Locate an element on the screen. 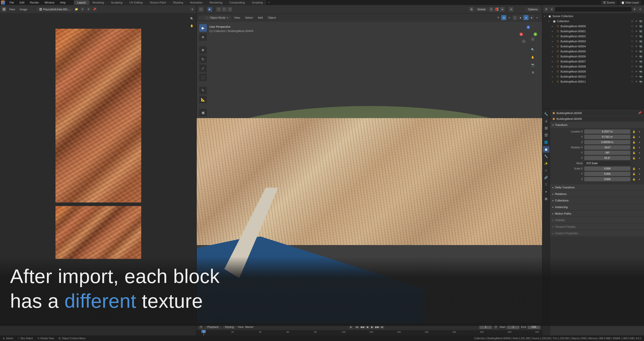 Image resolution: width=644 pixels, height=341 pixels. snap-icon: ⬚ is located at coordinates (219, 9).